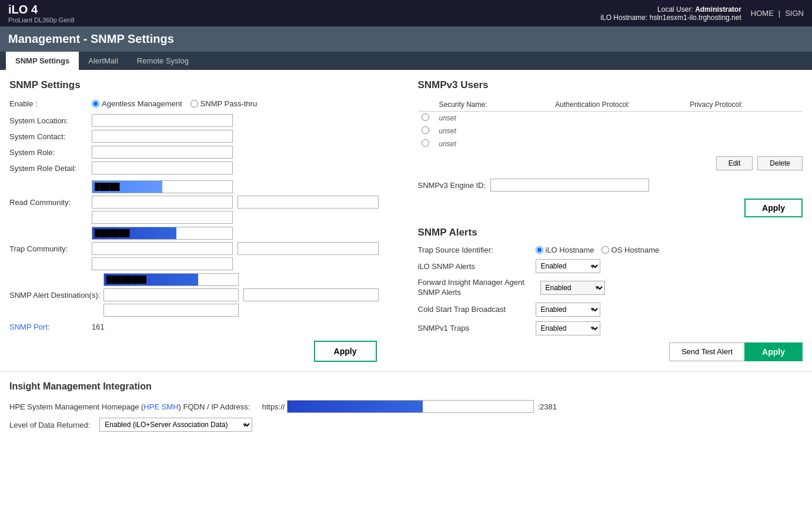 The width and height of the screenshot is (812, 514). I want to click on system-contact-label: System Contact:, so click(51, 136).